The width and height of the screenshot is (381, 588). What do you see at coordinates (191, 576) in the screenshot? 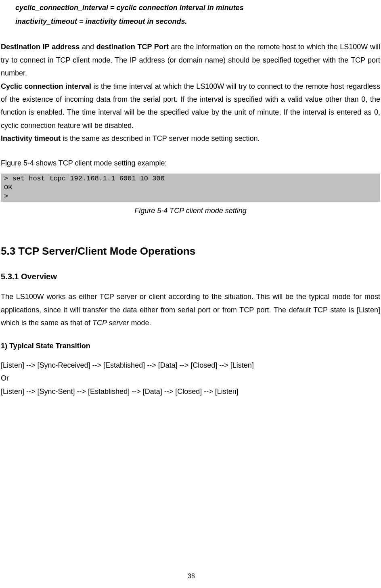
I see `page-number: 38` at bounding box center [191, 576].